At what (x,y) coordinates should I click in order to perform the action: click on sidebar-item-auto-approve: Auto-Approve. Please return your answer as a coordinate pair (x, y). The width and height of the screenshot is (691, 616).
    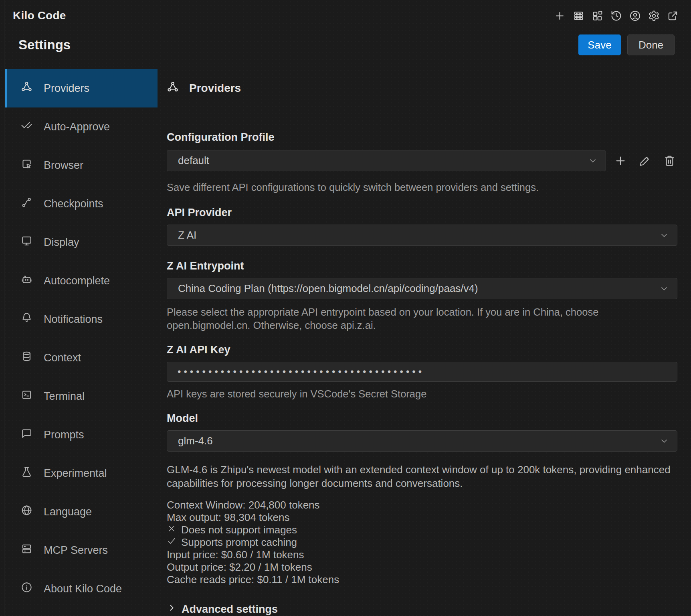
    Looking at the image, I should click on (81, 127).